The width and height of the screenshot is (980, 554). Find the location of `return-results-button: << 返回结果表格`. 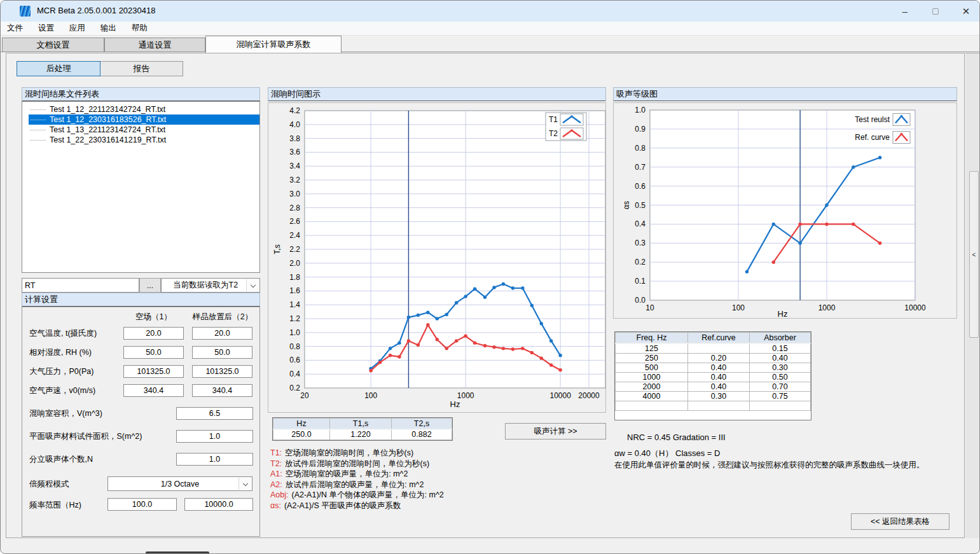

return-results-button: << 返回结果表格 is located at coordinates (901, 522).